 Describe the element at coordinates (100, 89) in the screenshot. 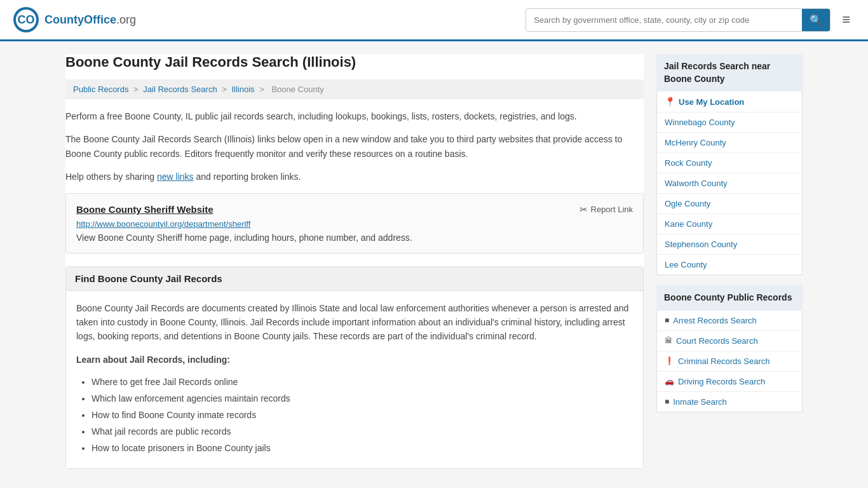

I see `breadcrumb-public-records: Public Records` at that location.